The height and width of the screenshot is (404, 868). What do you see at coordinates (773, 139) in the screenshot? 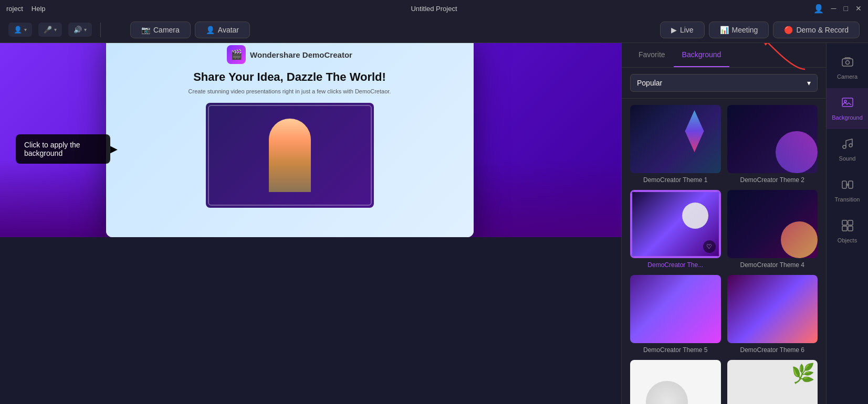
I see `theme2-preview` at bounding box center [773, 139].